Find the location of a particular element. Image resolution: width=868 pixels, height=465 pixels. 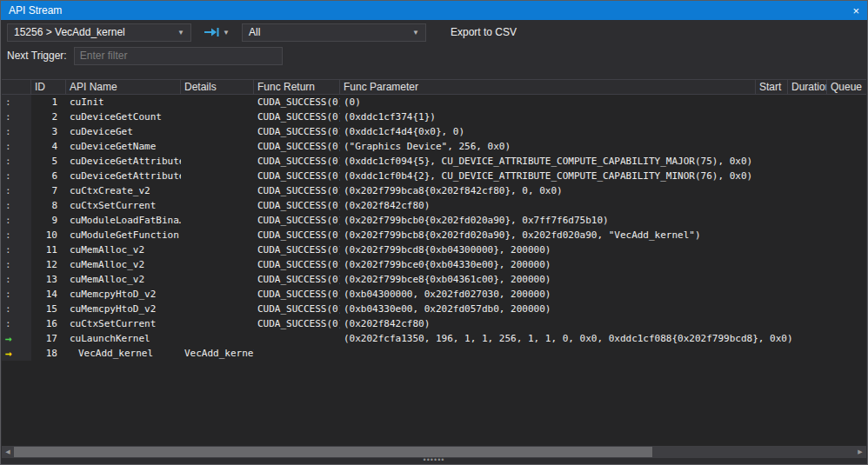

table-row: :8cuCtxSetCurrentCUDA_SUCCESS(0)(0x202f8… is located at coordinates (434, 205).